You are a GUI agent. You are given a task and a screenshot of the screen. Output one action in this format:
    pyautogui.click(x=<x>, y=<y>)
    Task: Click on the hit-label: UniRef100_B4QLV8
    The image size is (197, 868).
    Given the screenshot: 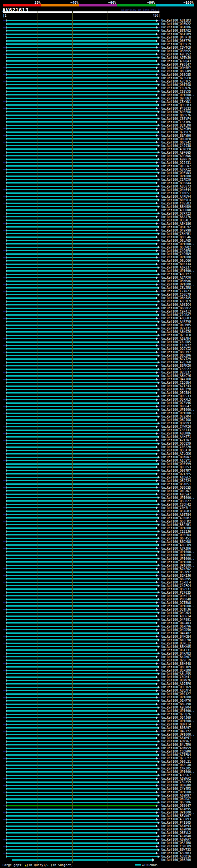 What is the action you would take?
    pyautogui.click(x=176, y=640)
    